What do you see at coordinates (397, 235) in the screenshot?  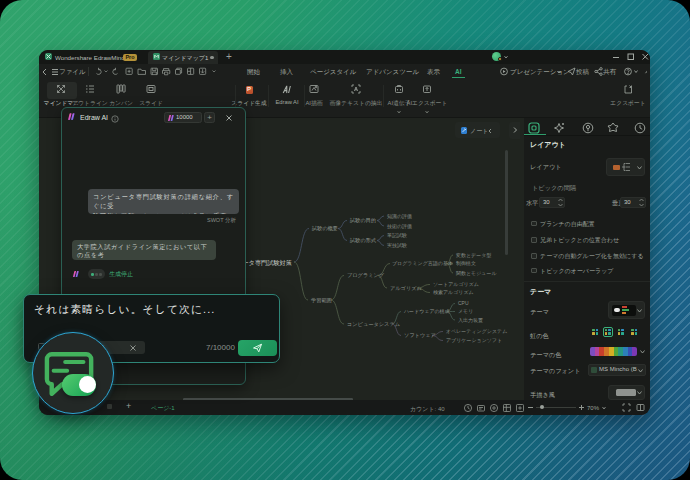 I see `svg-text: 筆記試験` at bounding box center [397, 235].